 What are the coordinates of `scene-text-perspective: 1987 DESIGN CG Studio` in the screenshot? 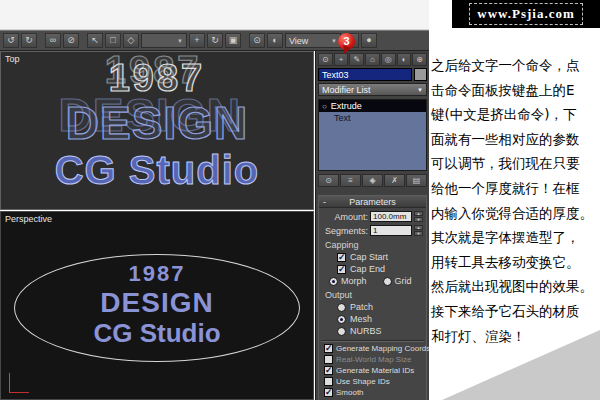 It's located at (157, 304).